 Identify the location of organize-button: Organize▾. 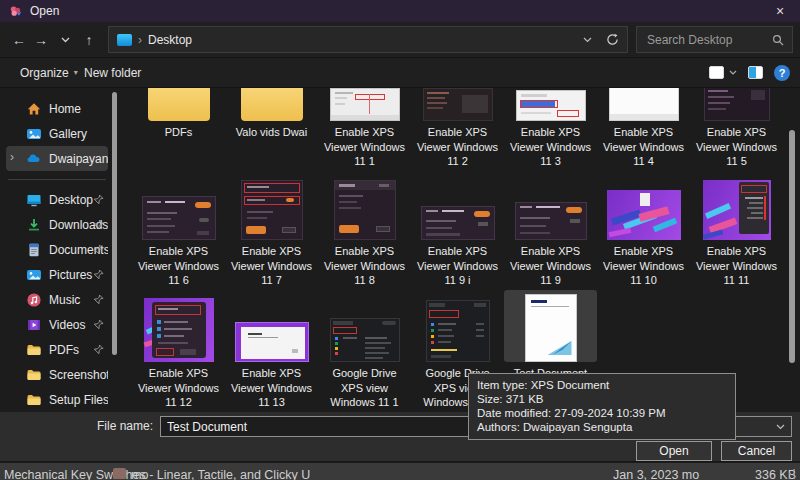
(49, 72).